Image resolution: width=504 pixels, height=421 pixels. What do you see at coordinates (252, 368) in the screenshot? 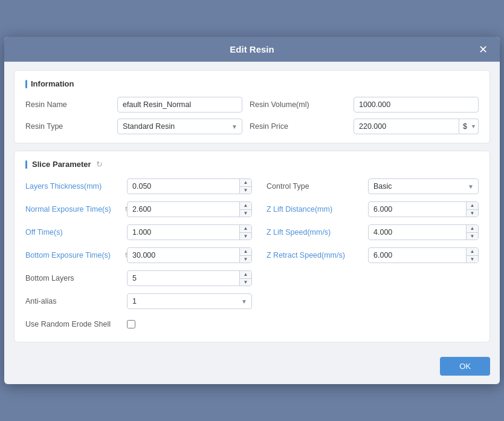
I see `dialog-footer: OK` at bounding box center [252, 368].